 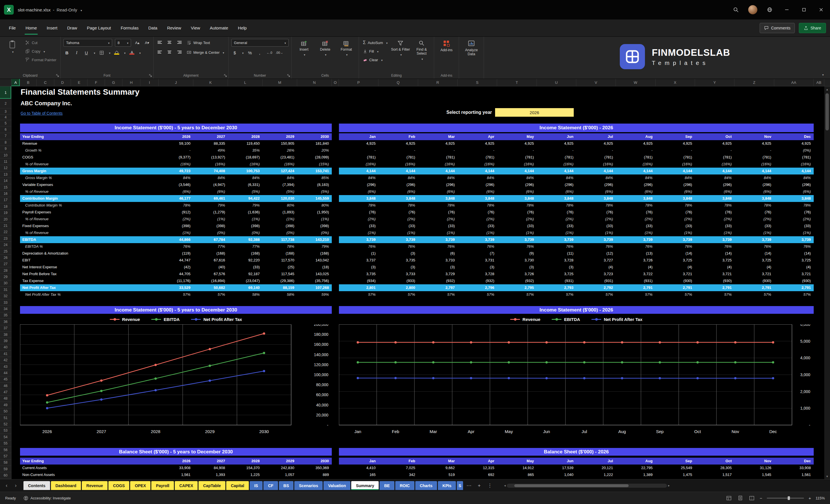 I want to click on cell: 153,741, so click(x=315, y=171).